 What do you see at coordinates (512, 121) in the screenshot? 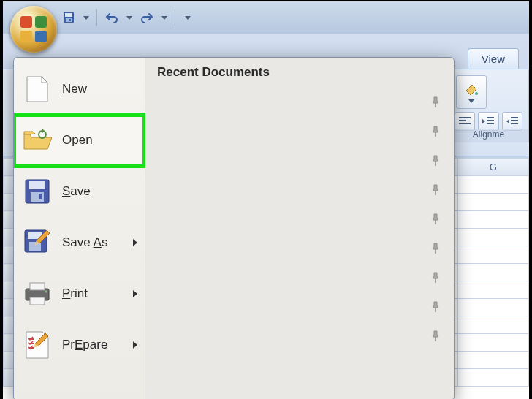
I see `increase-indent-icon` at bounding box center [512, 121].